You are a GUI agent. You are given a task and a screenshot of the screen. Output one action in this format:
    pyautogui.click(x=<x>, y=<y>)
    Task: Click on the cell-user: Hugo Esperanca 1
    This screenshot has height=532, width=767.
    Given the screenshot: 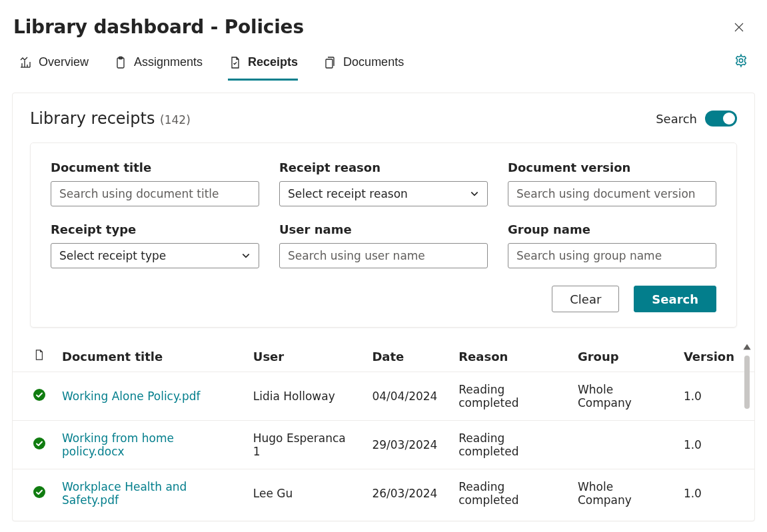 What is the action you would take?
    pyautogui.click(x=305, y=445)
    